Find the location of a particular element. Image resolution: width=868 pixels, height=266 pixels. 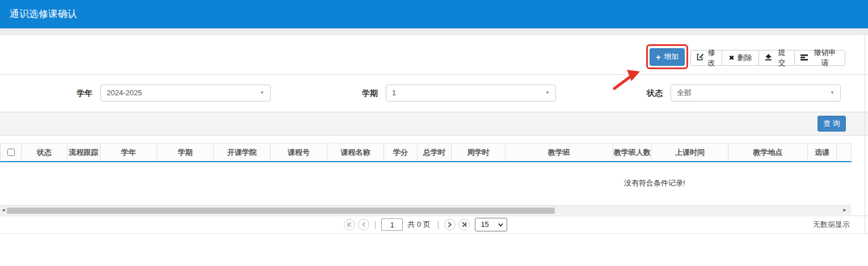

page-title: 通识选修课确认 is located at coordinates (434, 14).